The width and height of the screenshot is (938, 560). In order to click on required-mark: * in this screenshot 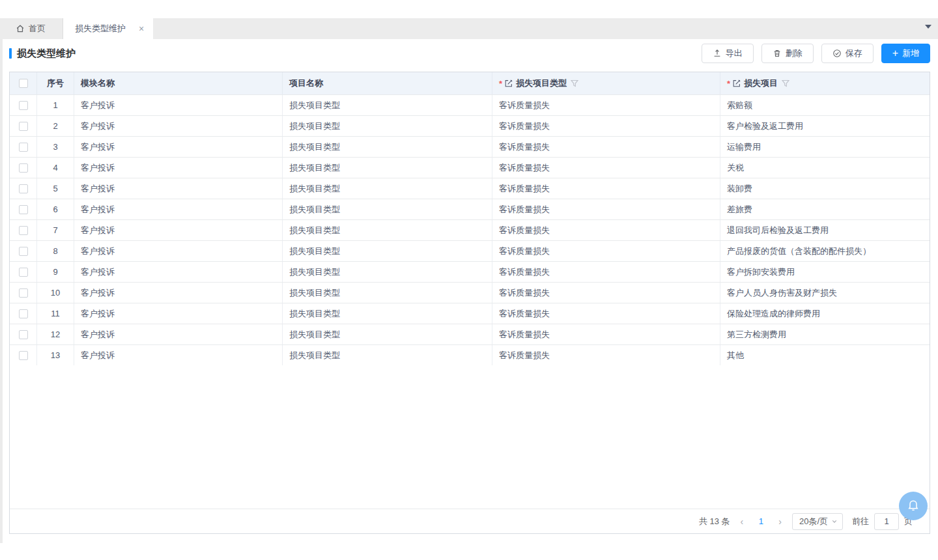, I will do `click(500, 83)`.